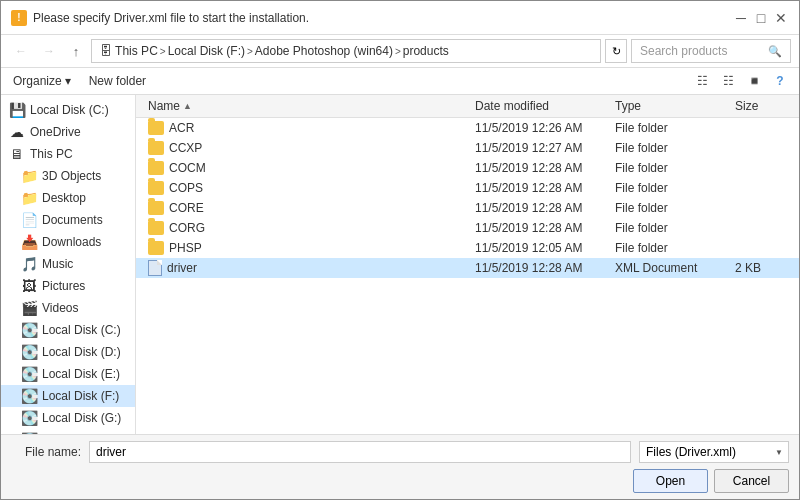 Image resolution: width=800 pixels, height=500 pixels. What do you see at coordinates (155, 268) in the screenshot?
I see `xml-file-icon` at bounding box center [155, 268].